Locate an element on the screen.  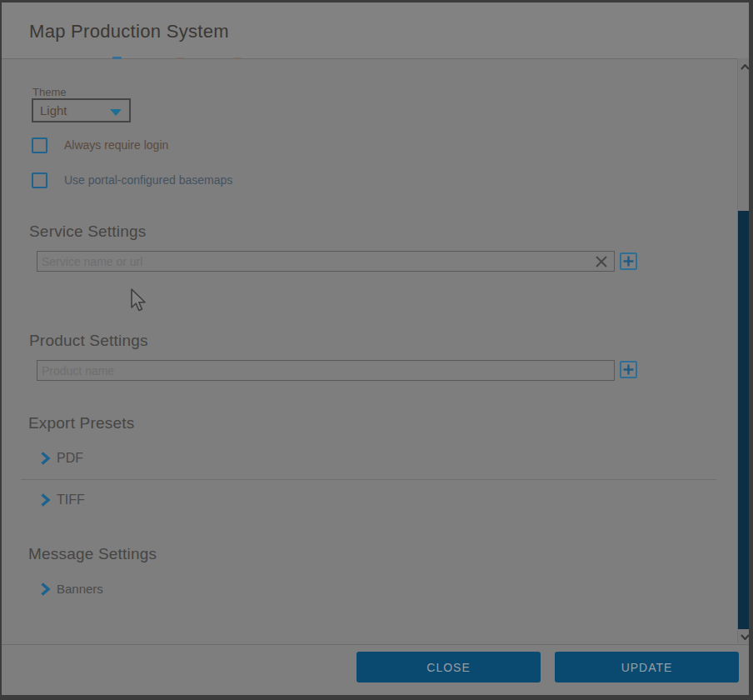
product-input-wrap is located at coordinates (326, 370).